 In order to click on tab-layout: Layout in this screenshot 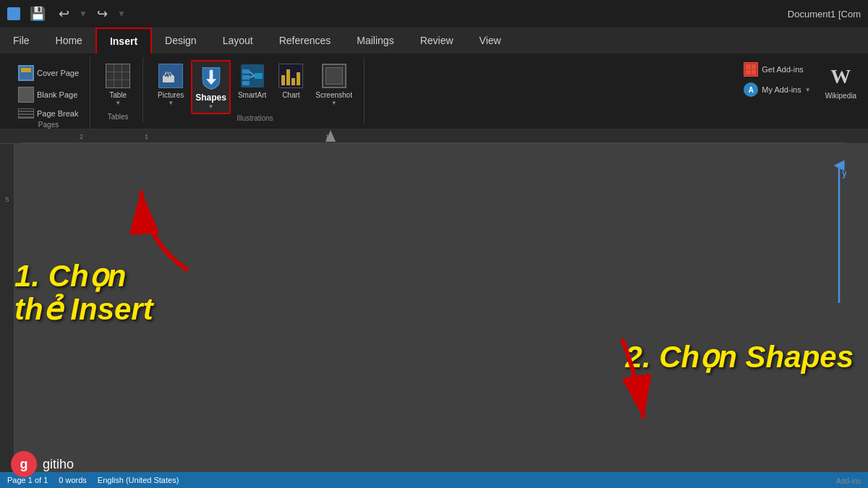, I will do `click(238, 40)`.